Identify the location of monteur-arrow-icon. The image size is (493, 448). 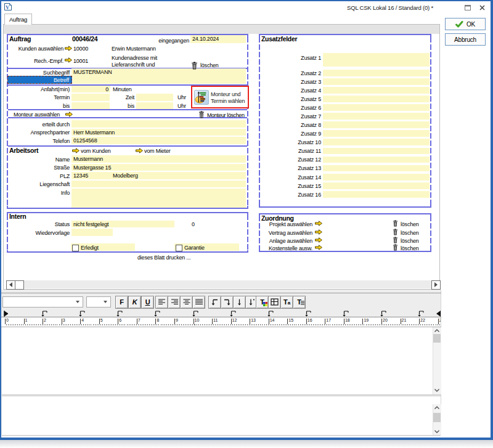
(69, 115).